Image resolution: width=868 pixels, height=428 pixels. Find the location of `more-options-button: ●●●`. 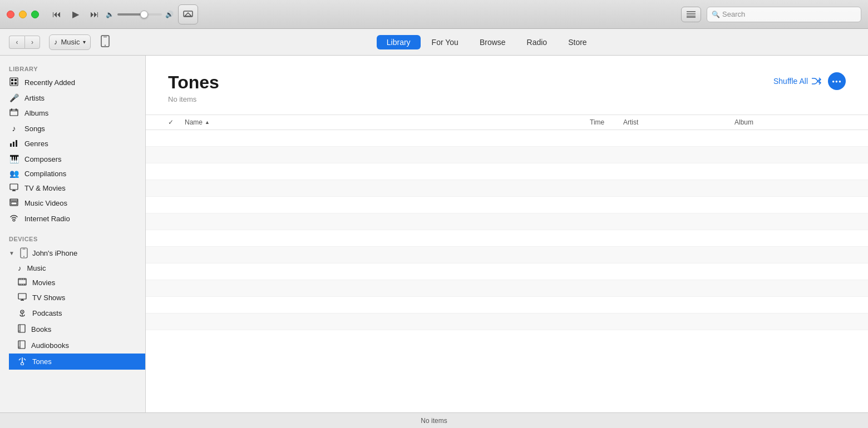

more-options-button: ●●● is located at coordinates (837, 81).